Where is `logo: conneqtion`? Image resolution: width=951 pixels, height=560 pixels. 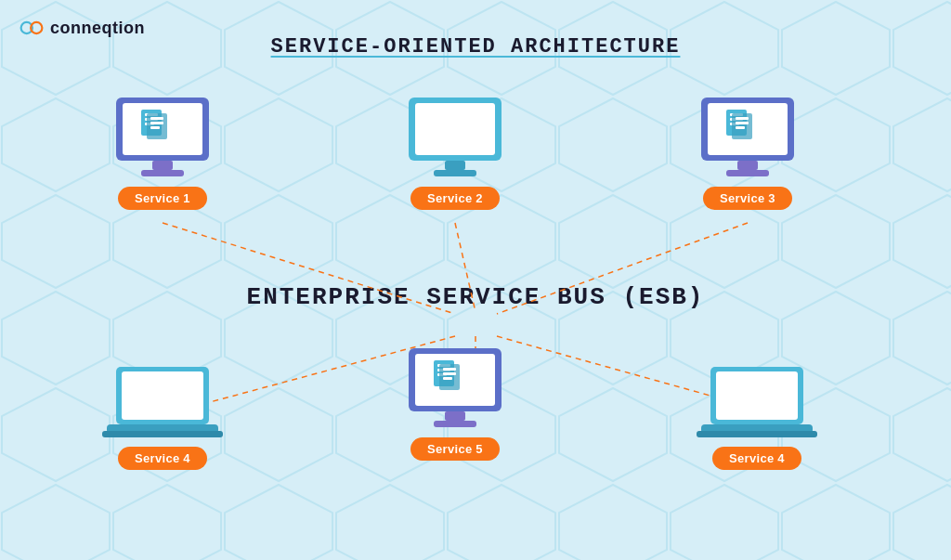 logo: conneqtion is located at coordinates (82, 28).